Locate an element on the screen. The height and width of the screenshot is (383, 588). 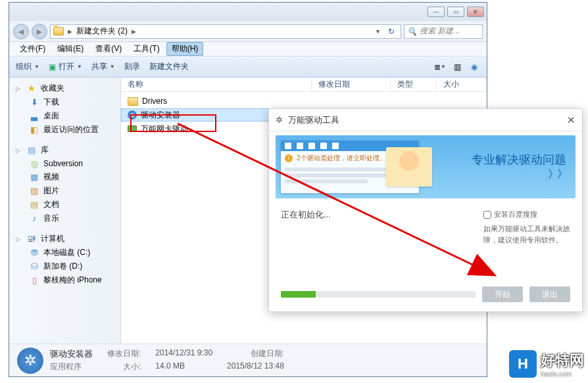
video-icon: ▦ is located at coordinates (34, 177).